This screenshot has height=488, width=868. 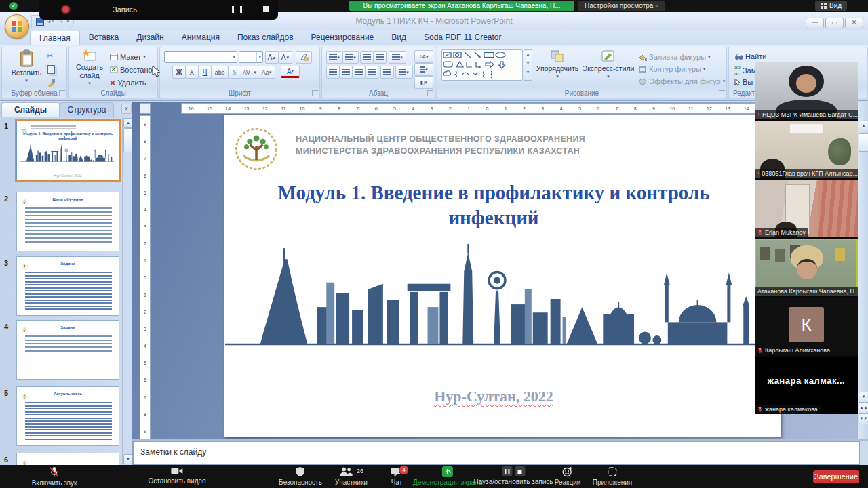 I want to click on font-name-combo: ▾, so click(x=201, y=57).